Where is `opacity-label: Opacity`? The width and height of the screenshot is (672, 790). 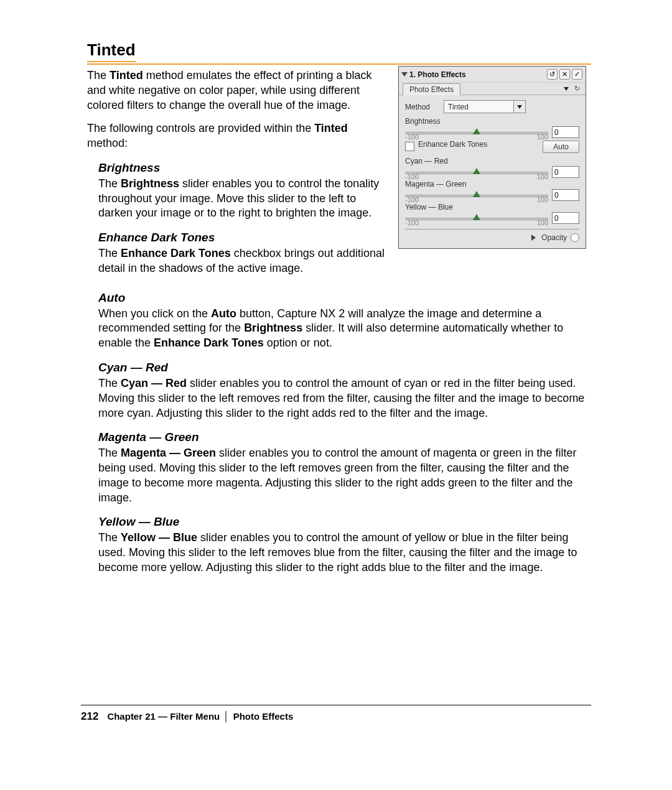
opacity-label: Opacity is located at coordinates (554, 238).